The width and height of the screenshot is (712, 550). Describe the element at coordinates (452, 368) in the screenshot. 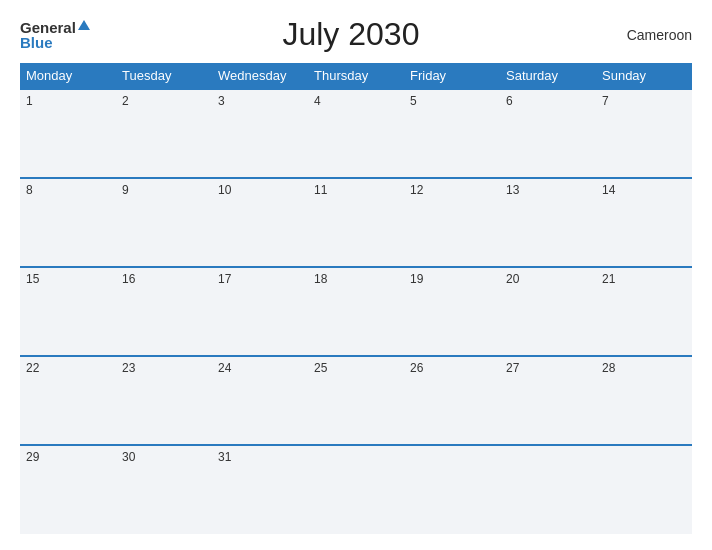

I see `day-number: 26` at that location.